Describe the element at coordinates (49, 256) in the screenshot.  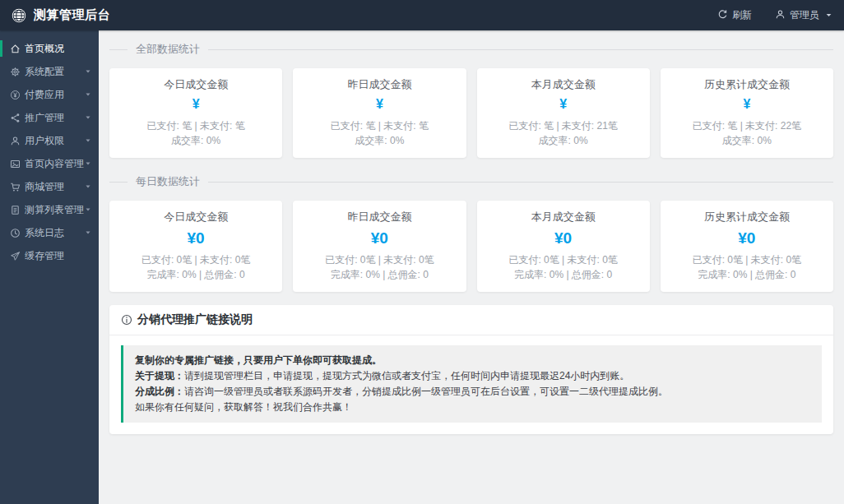
I see `sidebar-item-9: 缓存管理` at that location.